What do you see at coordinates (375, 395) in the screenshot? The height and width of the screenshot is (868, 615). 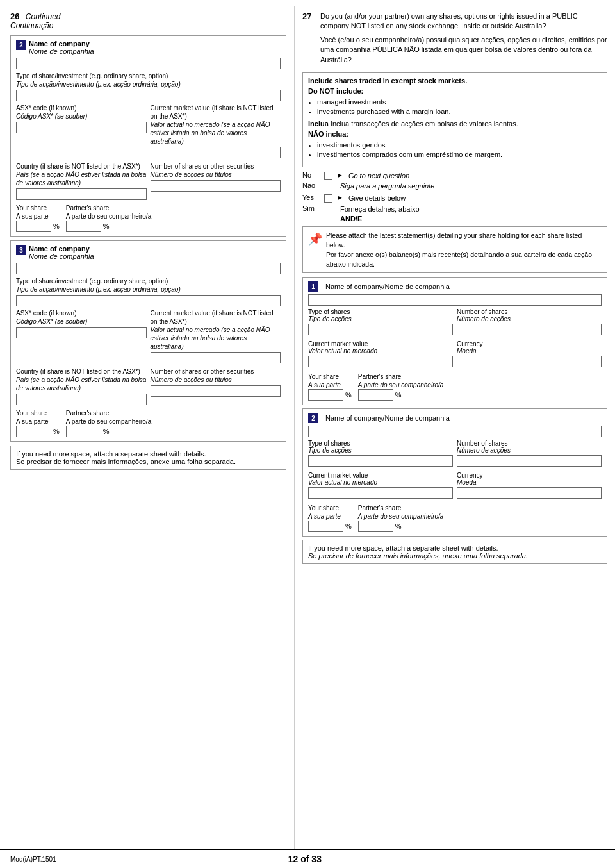 I see `partner-share-input-c1` at bounding box center [375, 395].